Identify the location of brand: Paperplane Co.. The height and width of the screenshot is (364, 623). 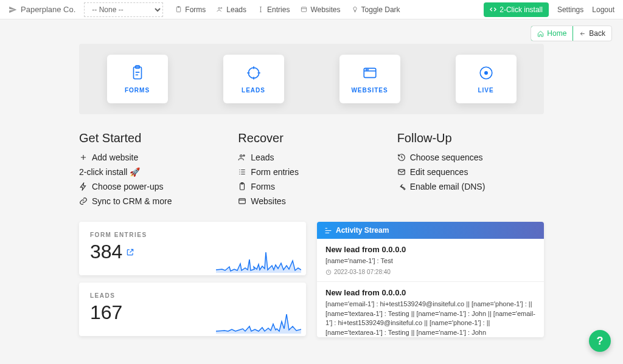
(42, 10).